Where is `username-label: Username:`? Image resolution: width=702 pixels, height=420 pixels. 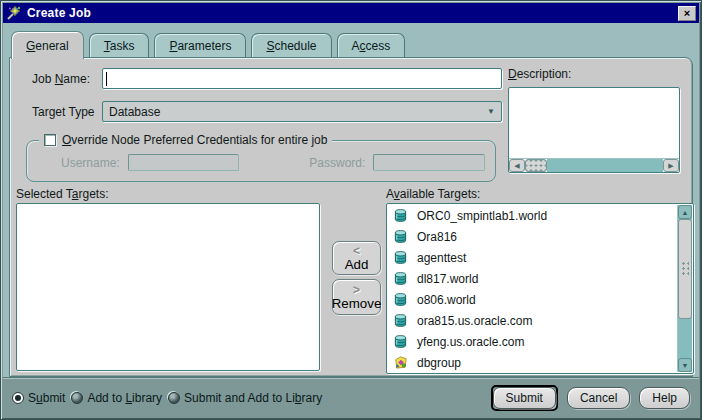
username-label: Username: is located at coordinates (90, 163).